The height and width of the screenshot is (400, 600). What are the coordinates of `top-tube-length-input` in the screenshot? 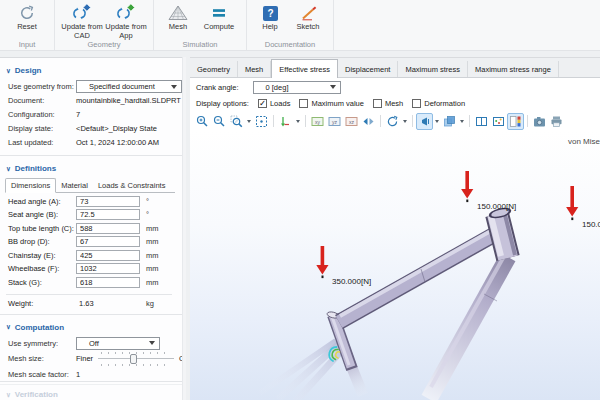 It's located at (108, 228).